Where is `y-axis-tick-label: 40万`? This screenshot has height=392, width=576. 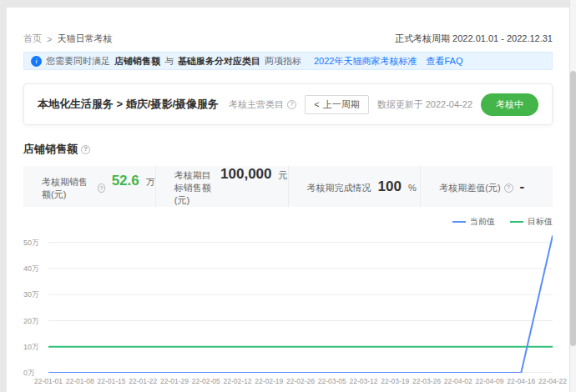
y-axis-tick-label: 40万 is located at coordinates (32, 269).